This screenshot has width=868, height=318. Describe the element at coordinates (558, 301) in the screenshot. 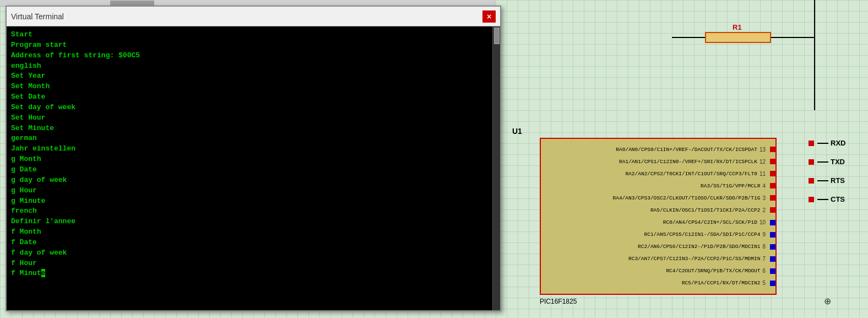

I see `u1-chip-name: PIC16F1825` at that location.